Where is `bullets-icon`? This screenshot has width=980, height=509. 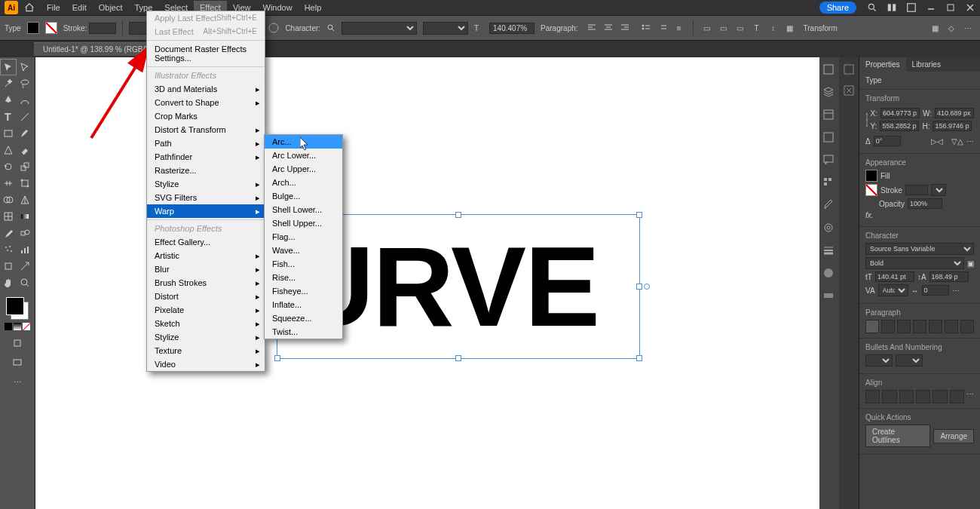 bullets-icon is located at coordinates (646, 28).